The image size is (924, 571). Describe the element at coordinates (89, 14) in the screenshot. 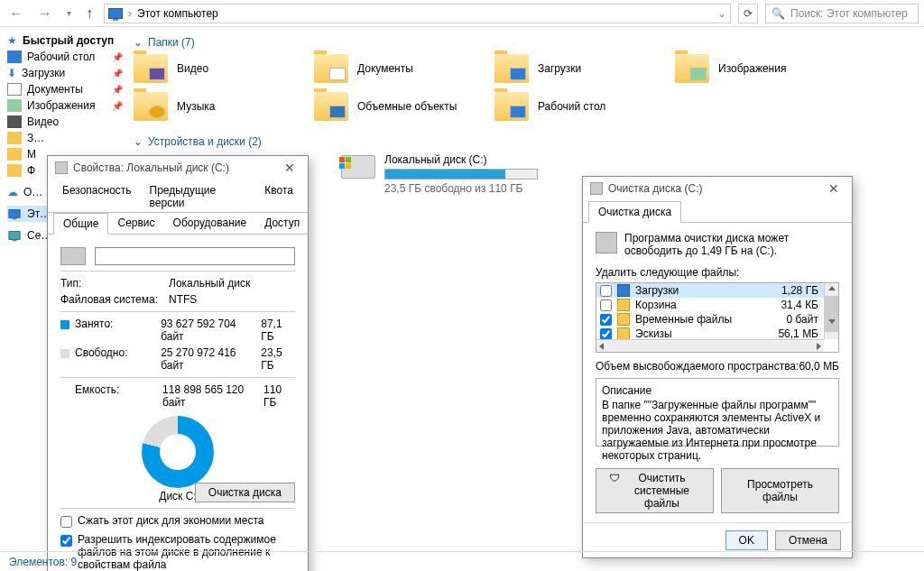

I see `nav-up-icon: ↑` at that location.